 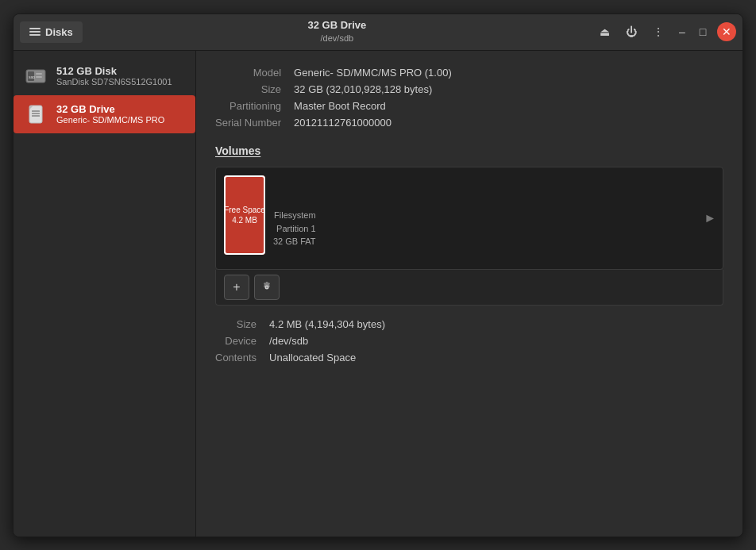 What do you see at coordinates (703, 32) in the screenshot?
I see `maximize-button: □` at bounding box center [703, 32].